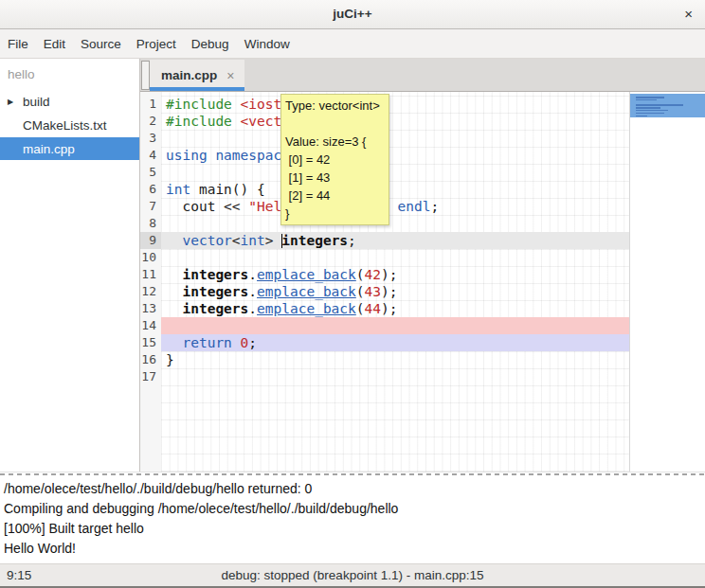  Describe the element at coordinates (360, 309) in the screenshot. I see `code-token: (` at that location.